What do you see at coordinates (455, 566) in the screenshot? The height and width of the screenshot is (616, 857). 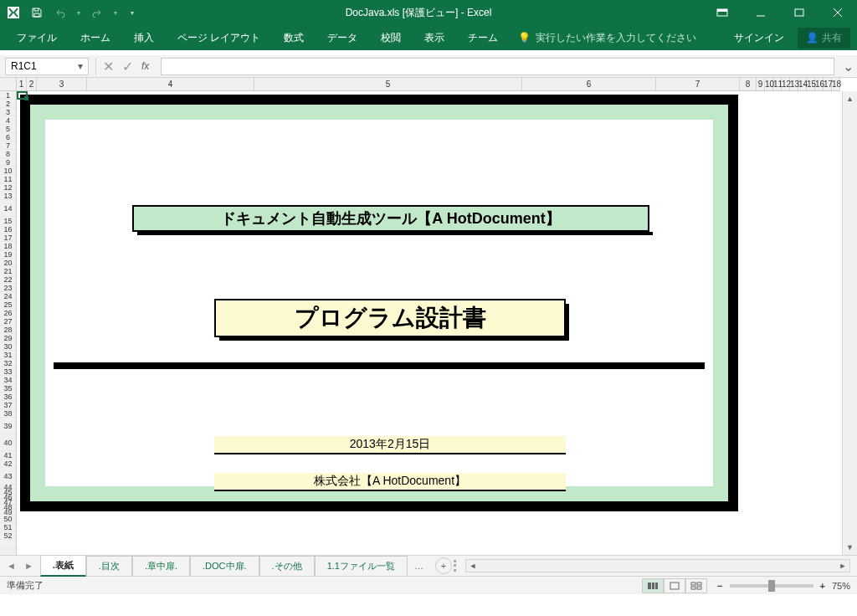 I see `tab-splitter` at bounding box center [455, 566].